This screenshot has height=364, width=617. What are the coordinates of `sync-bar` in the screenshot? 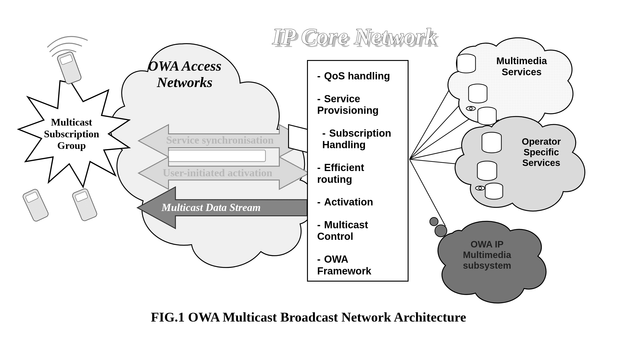 It's located at (217, 156).